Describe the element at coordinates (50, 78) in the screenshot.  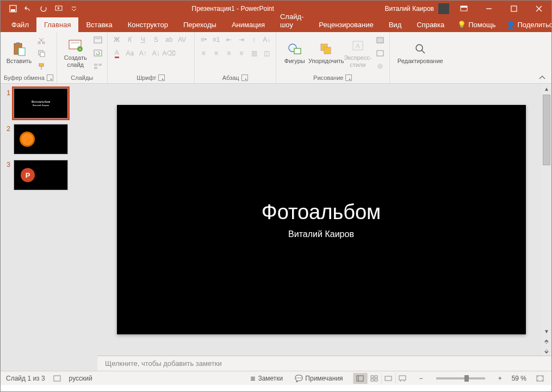
I see `clipboard-launcher` at that location.